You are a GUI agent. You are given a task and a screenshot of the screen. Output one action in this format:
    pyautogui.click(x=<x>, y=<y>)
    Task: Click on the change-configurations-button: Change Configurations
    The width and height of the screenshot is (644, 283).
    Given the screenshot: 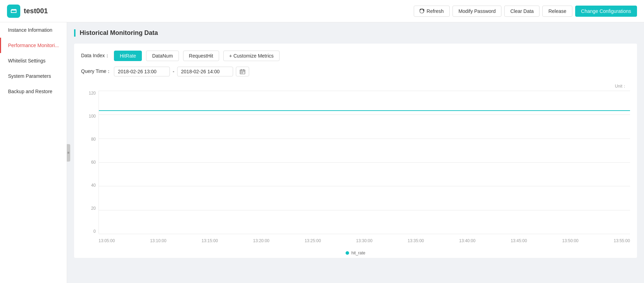 What is the action you would take?
    pyautogui.click(x=606, y=11)
    